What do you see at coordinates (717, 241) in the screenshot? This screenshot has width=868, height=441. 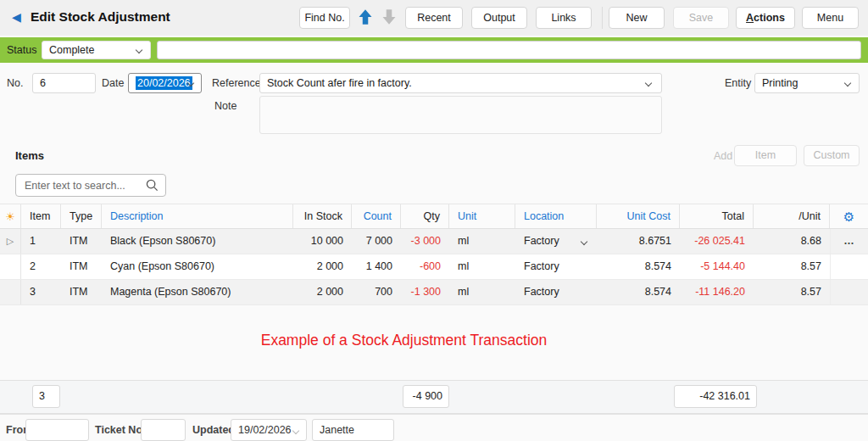 I see `cell-total: -26 025.41` at bounding box center [717, 241].